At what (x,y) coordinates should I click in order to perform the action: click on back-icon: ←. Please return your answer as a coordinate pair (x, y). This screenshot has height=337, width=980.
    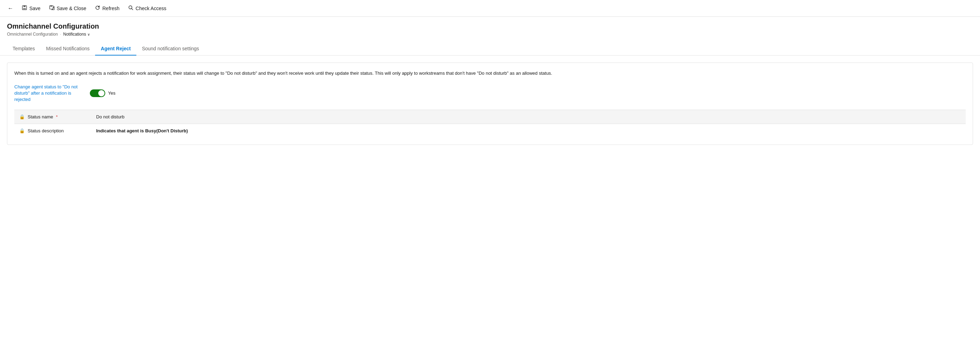
    Looking at the image, I should click on (11, 8).